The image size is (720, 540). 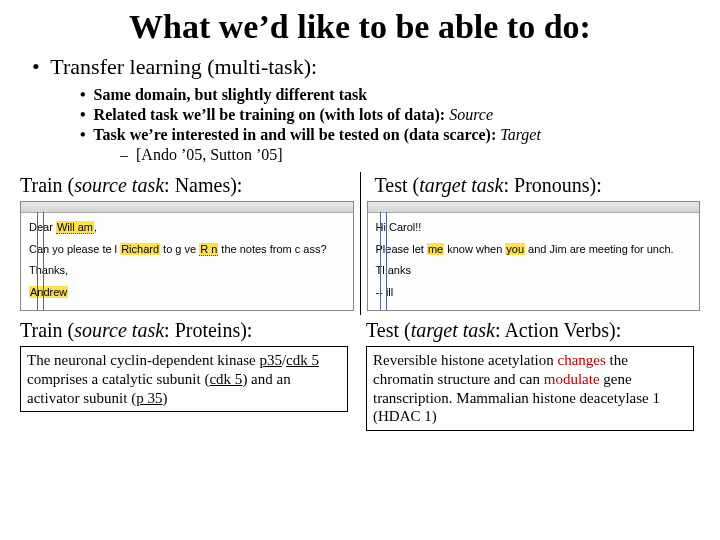 What do you see at coordinates (231, 94) in the screenshot?
I see `bullet-l2a-text: Same domain, but slightly different task` at bounding box center [231, 94].